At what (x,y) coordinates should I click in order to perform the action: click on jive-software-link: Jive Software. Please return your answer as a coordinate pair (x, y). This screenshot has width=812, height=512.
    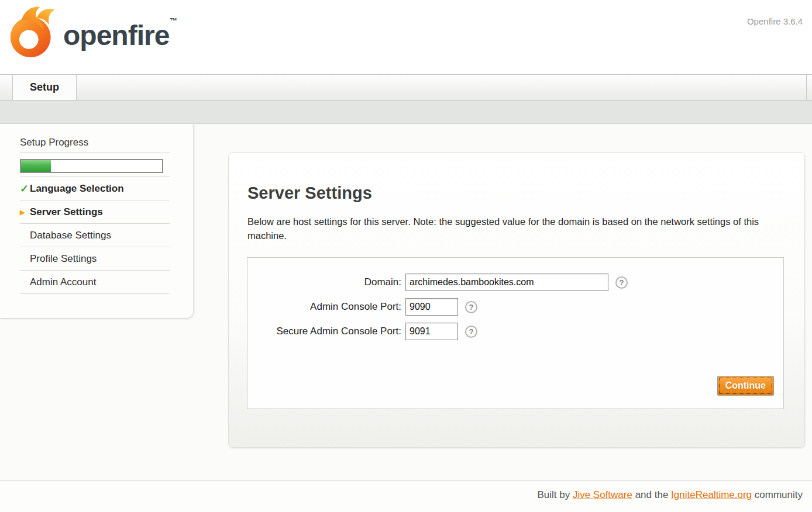
    Looking at the image, I should click on (603, 494).